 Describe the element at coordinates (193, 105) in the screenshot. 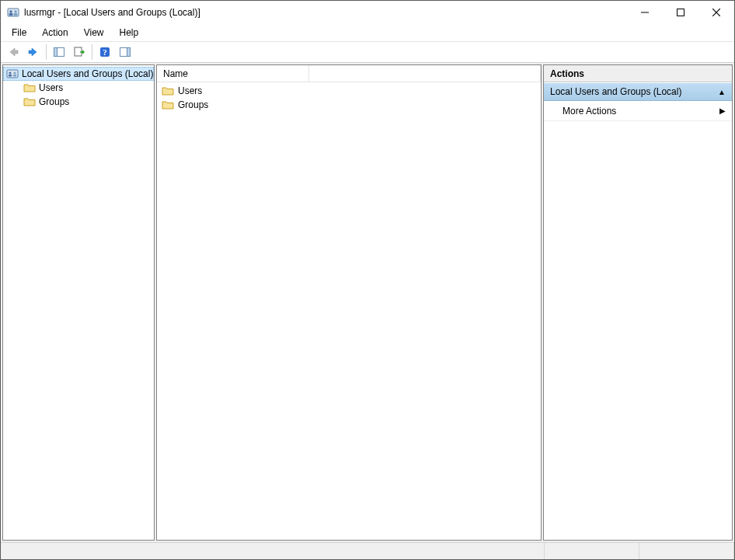

I see `list-item-label: Groups` at that location.